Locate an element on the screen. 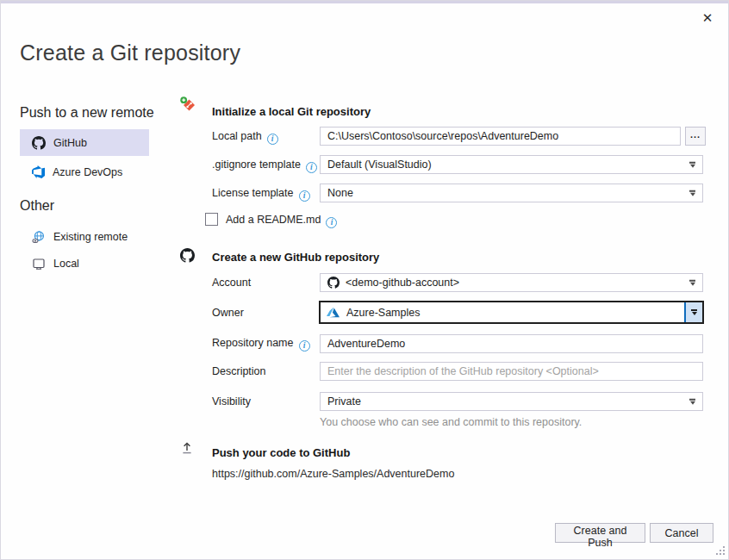  visibility-dropdown: Private is located at coordinates (512, 401).